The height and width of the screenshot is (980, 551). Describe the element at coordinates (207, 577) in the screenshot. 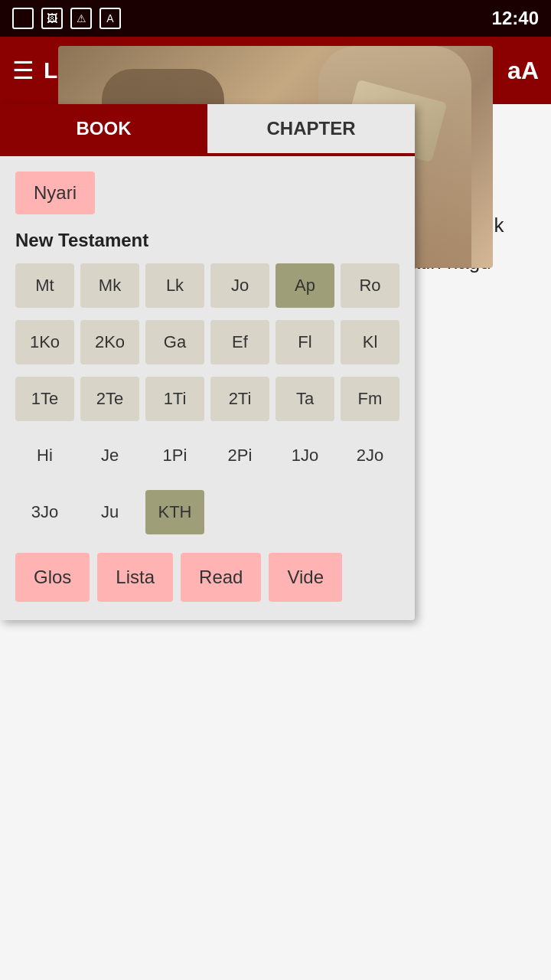

I see `action-buttons: Glos Lista Read Vide` at that location.